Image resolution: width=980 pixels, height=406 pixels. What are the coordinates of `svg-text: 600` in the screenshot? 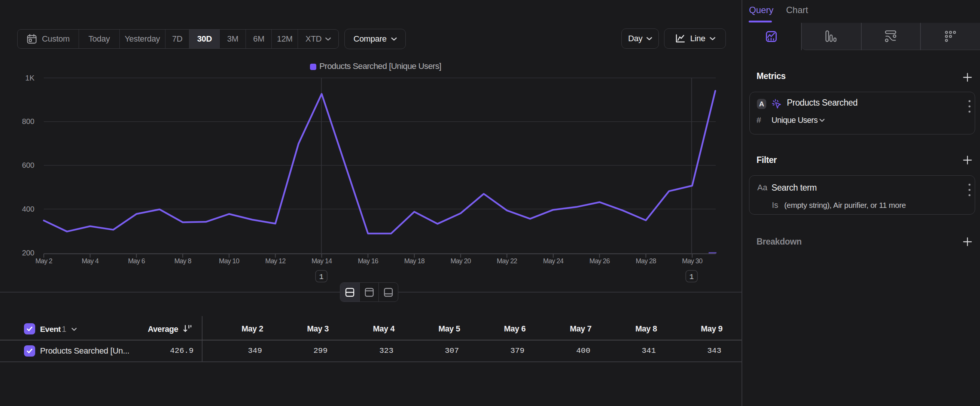 It's located at (28, 165).